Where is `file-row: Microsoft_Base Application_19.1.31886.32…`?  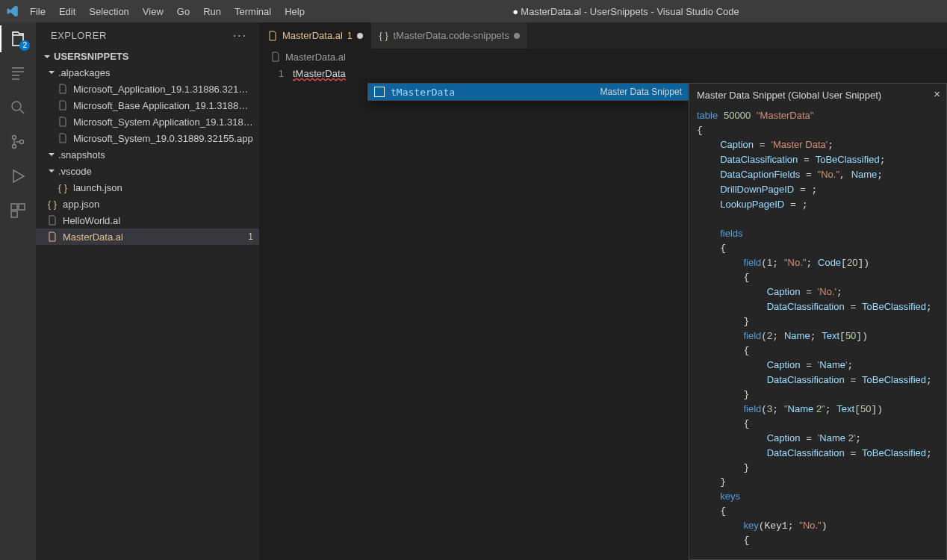 file-row: Microsoft_Base Application_19.1.31886.32… is located at coordinates (148, 105).